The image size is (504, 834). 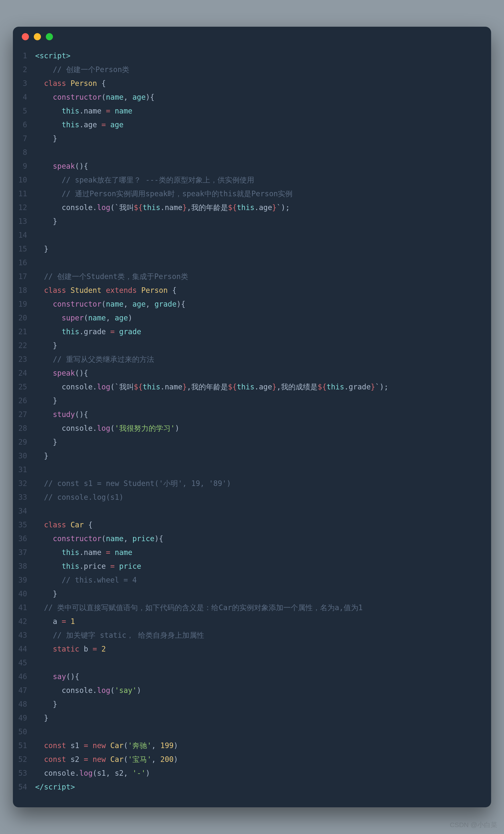 I want to click on code-content: // console.log(s1), so click(x=259, y=498).